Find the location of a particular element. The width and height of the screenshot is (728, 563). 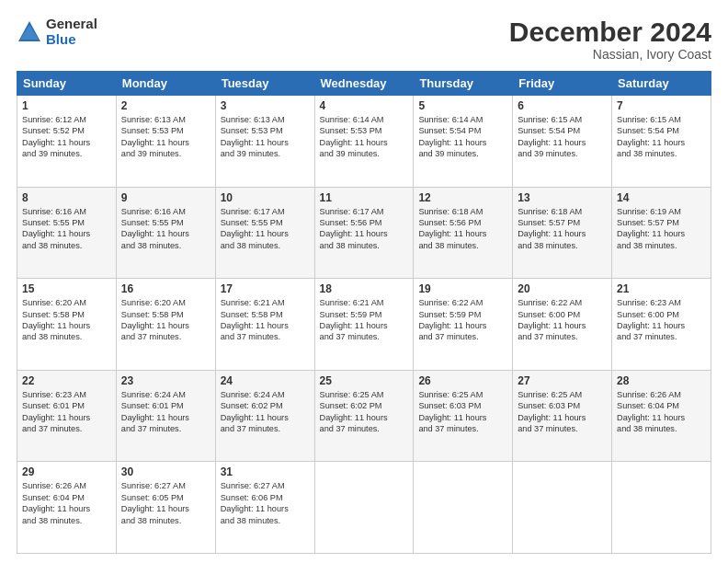

col-tuesday: Tuesday is located at coordinates (265, 84).